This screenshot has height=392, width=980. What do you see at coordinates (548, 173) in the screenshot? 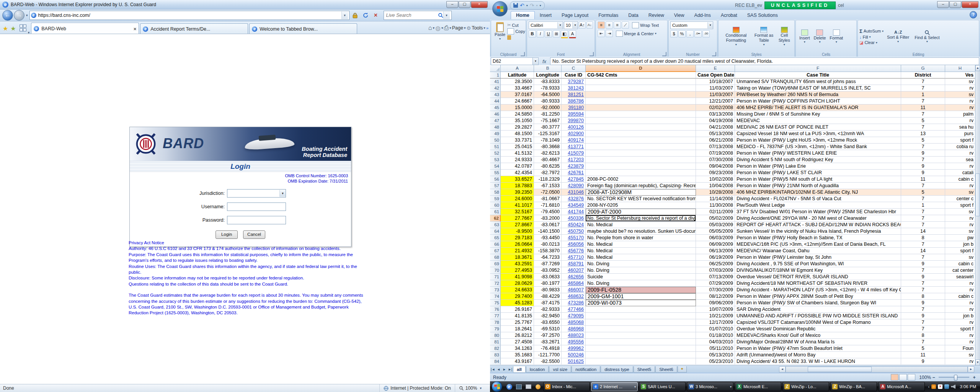
I see `longitude-cell: -82.7972` at bounding box center [548, 173].